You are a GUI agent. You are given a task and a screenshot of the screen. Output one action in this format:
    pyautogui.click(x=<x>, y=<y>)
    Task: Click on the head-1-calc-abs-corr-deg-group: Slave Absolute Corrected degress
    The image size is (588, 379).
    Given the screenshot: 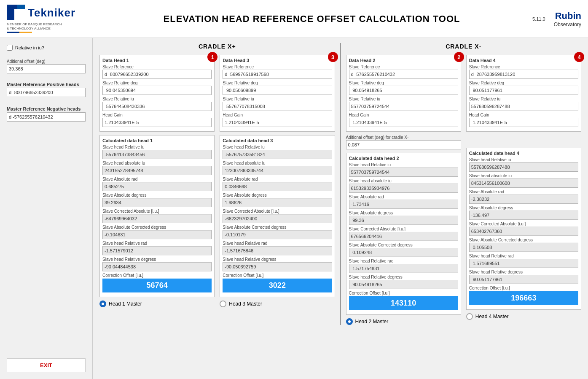 What is the action you would take?
    pyautogui.click(x=157, y=232)
    